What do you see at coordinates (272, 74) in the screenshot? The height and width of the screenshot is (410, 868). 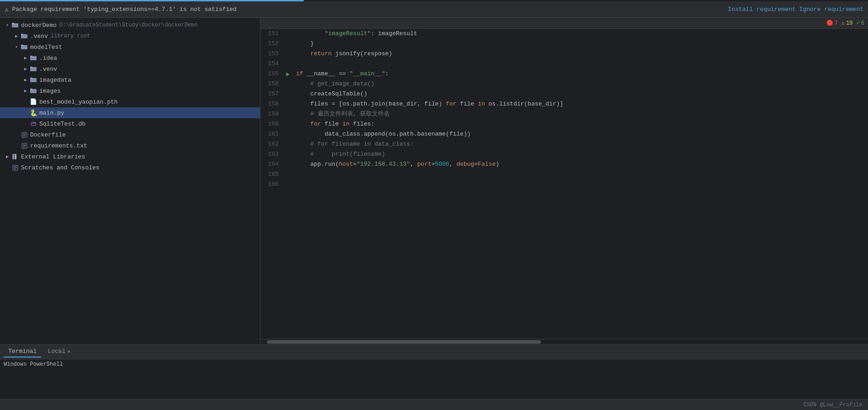 I see `line-number-155: 155` at bounding box center [272, 74].